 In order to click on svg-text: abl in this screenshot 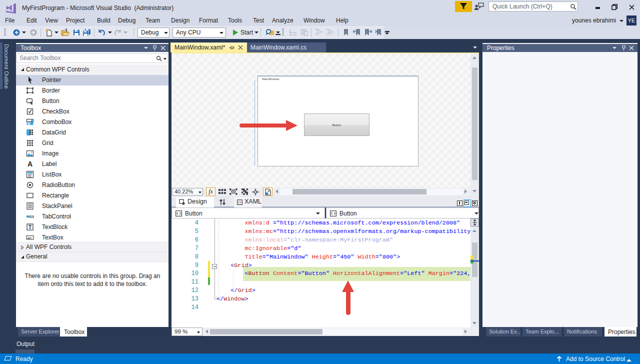, I will do `click(30, 238)`.